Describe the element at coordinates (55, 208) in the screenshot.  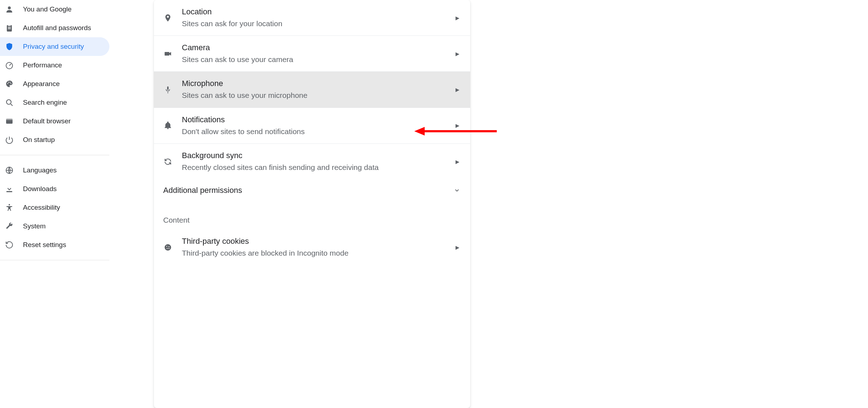
I see `sidebar-item-accessibility: Accessibility` at that location.